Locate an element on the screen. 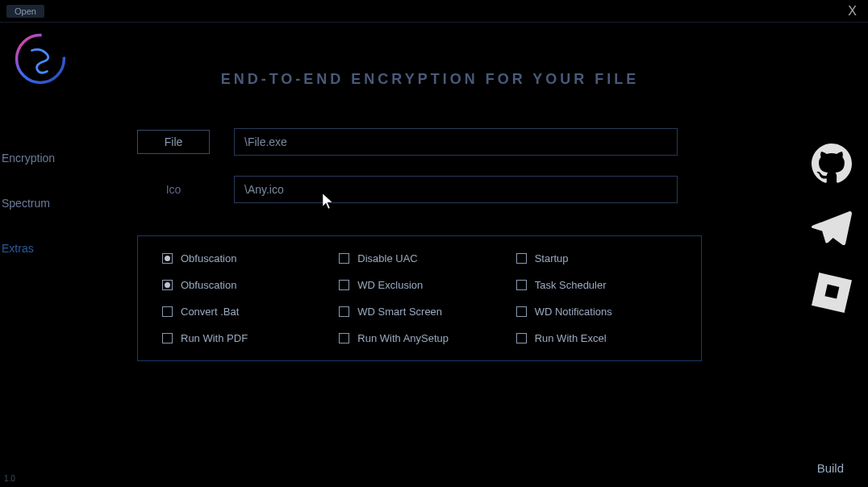 The width and height of the screenshot is (868, 487). option-disable-uac: Disable UAC is located at coordinates (419, 258).